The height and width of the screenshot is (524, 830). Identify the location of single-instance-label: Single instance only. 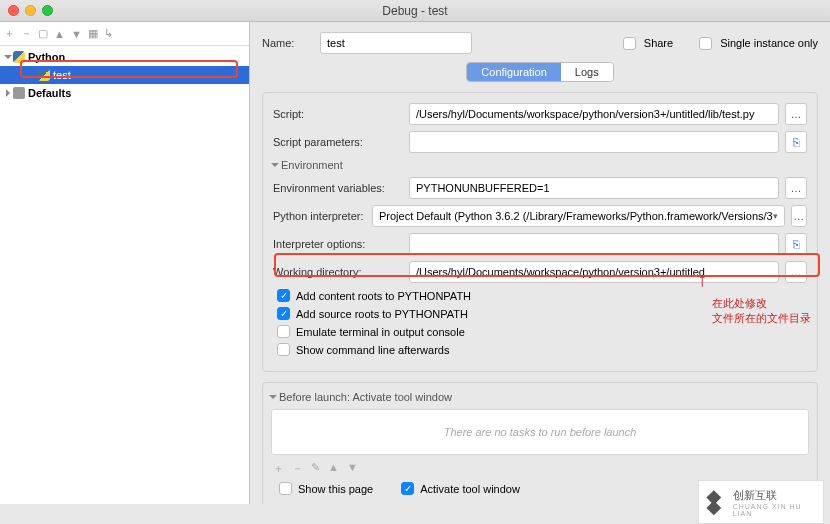
(769, 43).